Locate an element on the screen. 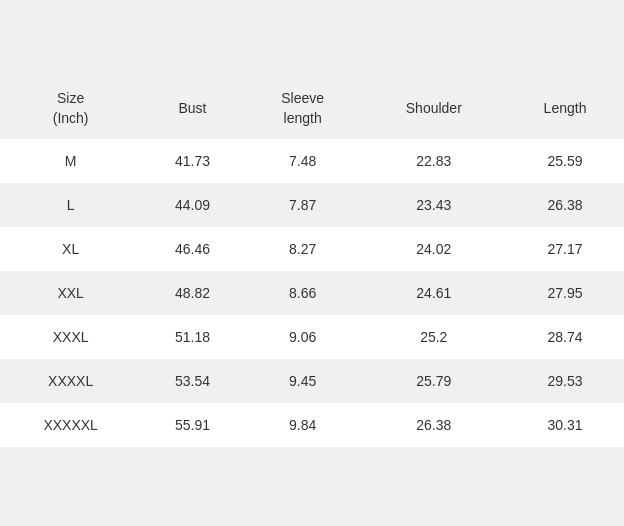  table-row: XXXL51.189.0625.228.74 is located at coordinates (312, 337).